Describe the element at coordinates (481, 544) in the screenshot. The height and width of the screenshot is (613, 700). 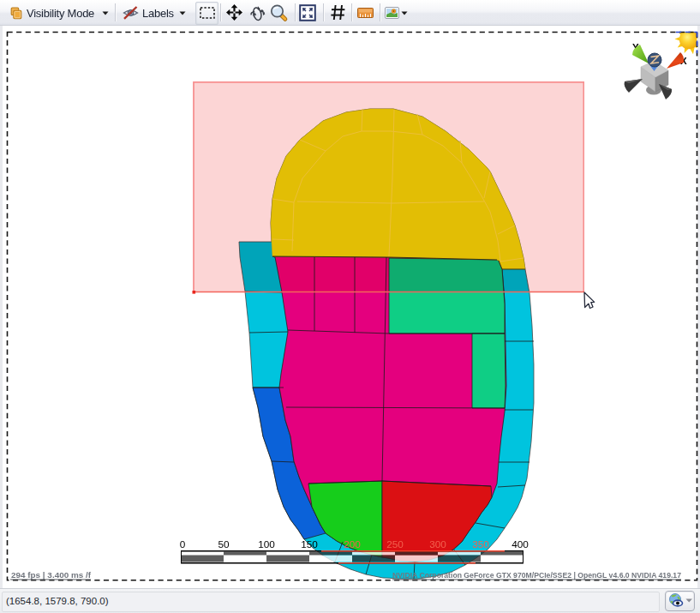
I see `svg-text: 350` at that location.